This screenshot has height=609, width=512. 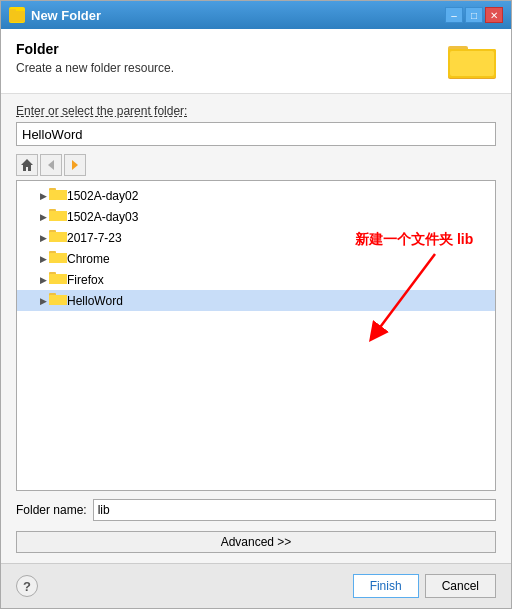 I want to click on tree-arrow-Chrome: ▶, so click(x=43, y=259).